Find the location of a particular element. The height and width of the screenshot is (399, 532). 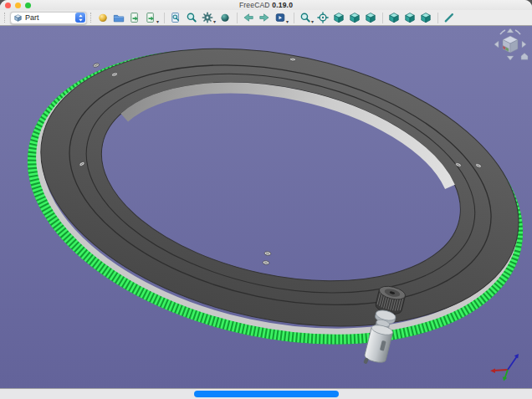

view-front-button is located at coordinates (355, 18).